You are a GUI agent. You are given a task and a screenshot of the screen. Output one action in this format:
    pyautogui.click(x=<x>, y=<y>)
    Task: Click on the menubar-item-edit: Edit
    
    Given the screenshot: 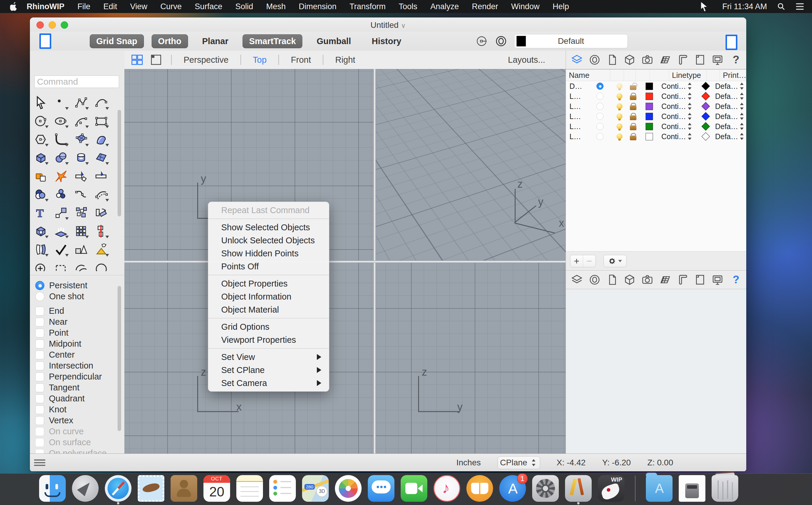 What is the action you would take?
    pyautogui.click(x=110, y=7)
    